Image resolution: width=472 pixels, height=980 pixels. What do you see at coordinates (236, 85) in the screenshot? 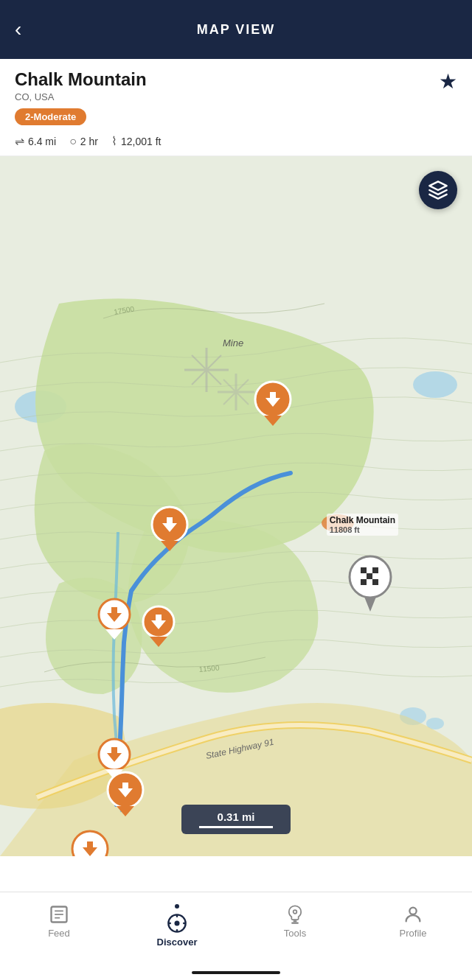
I see `trail-name-row: Chalk Mountain CO, USA ★` at bounding box center [236, 85].